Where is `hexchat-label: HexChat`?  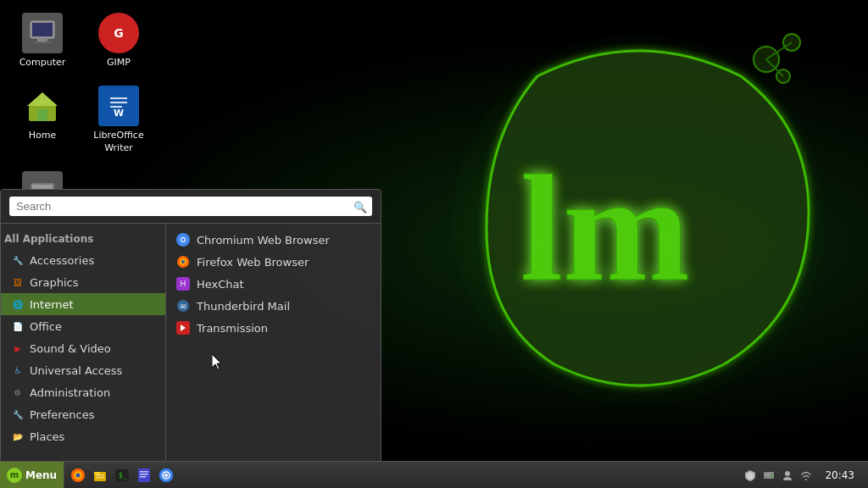
hexchat-label: HexChat is located at coordinates (220, 285).